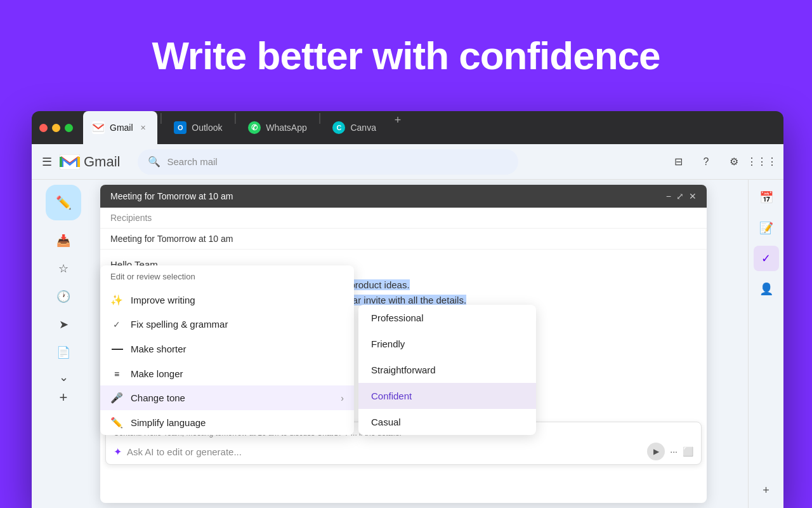  What do you see at coordinates (56, 128) in the screenshot?
I see `minimize-traffic-light` at bounding box center [56, 128].